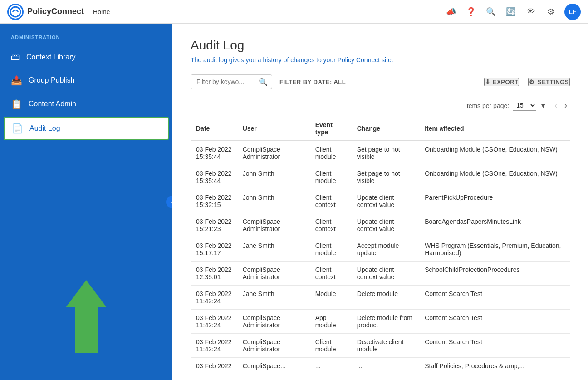 The height and width of the screenshot is (380, 588). Describe the element at coordinates (214, 129) in the screenshot. I see `col-date: Date` at that location.